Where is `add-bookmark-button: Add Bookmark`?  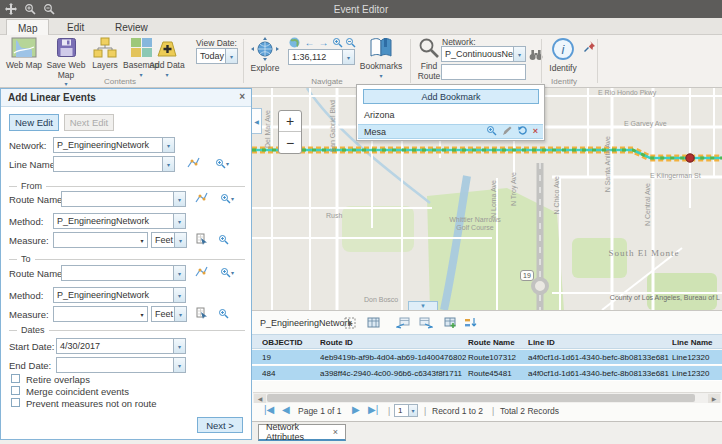 add-bookmark-button: Add Bookmark is located at coordinates (451, 96).